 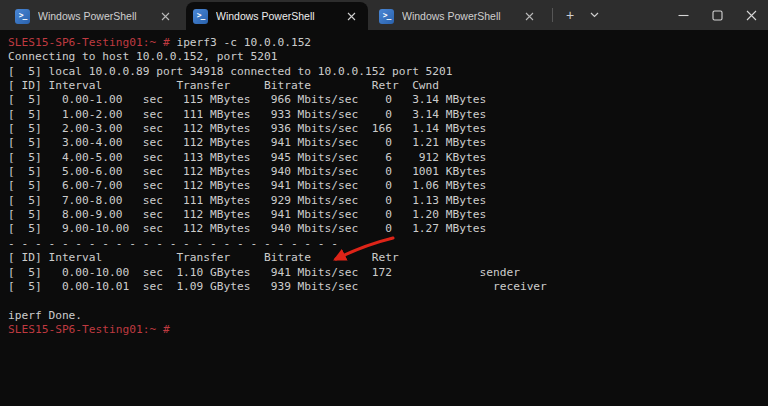 What do you see at coordinates (459, 16) in the screenshot?
I see `tab-windows-powershell-3: >_ Windows PowerShell` at bounding box center [459, 16].